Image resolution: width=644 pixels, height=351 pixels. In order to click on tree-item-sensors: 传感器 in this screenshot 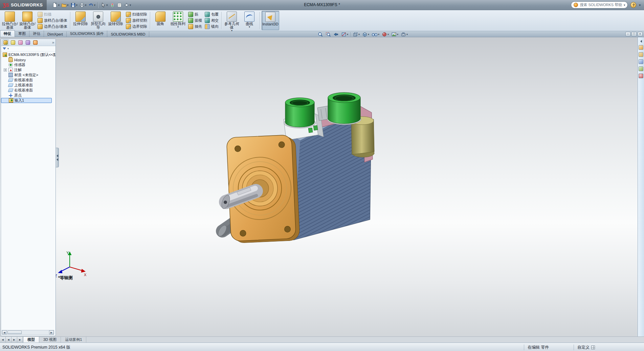, I will do `click(28, 65)`.